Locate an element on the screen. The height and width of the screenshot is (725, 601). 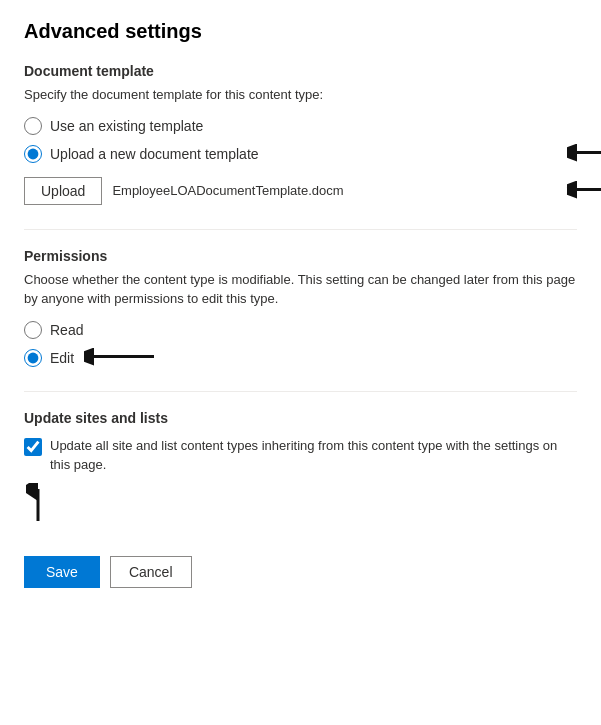
save-button: Save is located at coordinates (62, 572).